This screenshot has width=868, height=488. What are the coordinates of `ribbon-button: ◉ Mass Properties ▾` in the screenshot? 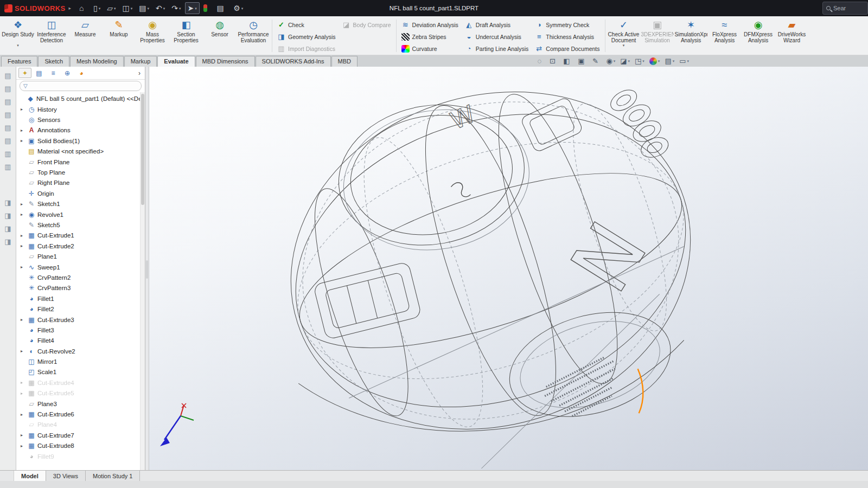 It's located at (152, 35).